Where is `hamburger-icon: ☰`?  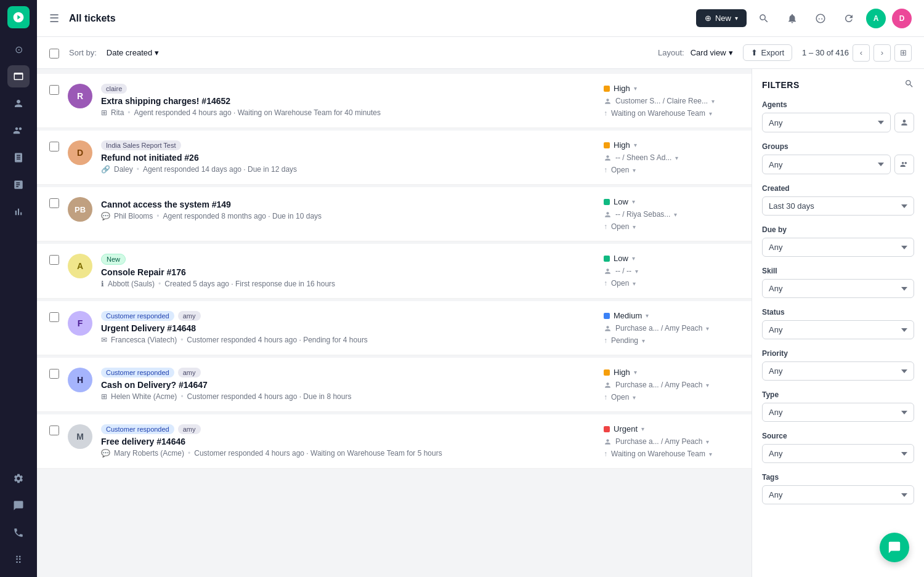
hamburger-icon: ☰ is located at coordinates (54, 18).